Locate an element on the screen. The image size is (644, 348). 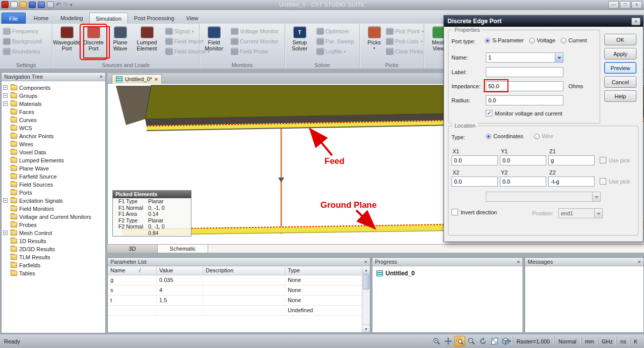
dialog-close-icon: × is located at coordinates (636, 21).